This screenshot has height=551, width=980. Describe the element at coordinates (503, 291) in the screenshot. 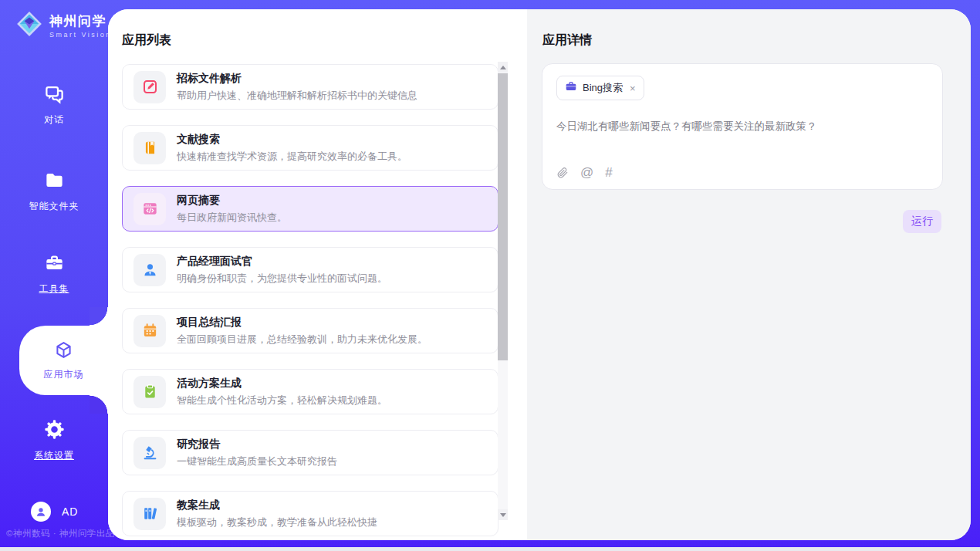

I see `list-scrollbar` at that location.